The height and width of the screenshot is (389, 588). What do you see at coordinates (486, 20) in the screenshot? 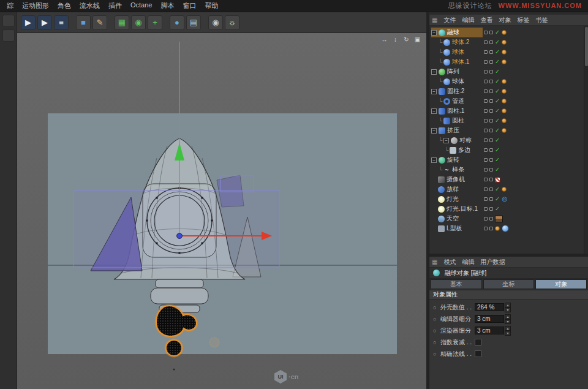
I see `om-menu-view: 查看` at bounding box center [486, 20].